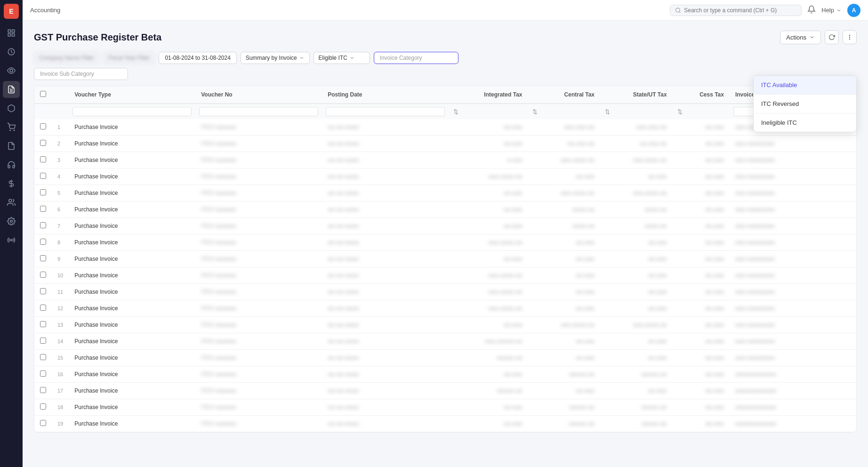 The height and width of the screenshot is (467, 868). What do you see at coordinates (564, 391) in the screenshot?
I see `row-central-tax: ●●,●●●` at bounding box center [564, 391].